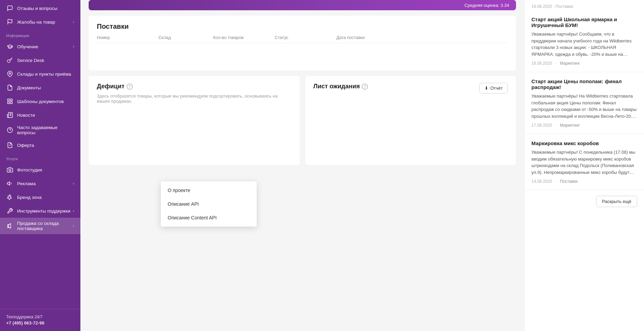  What do you see at coordinates (26, 115) in the screenshot?
I see `sidebar-item-label: Новости` at bounding box center [26, 115].